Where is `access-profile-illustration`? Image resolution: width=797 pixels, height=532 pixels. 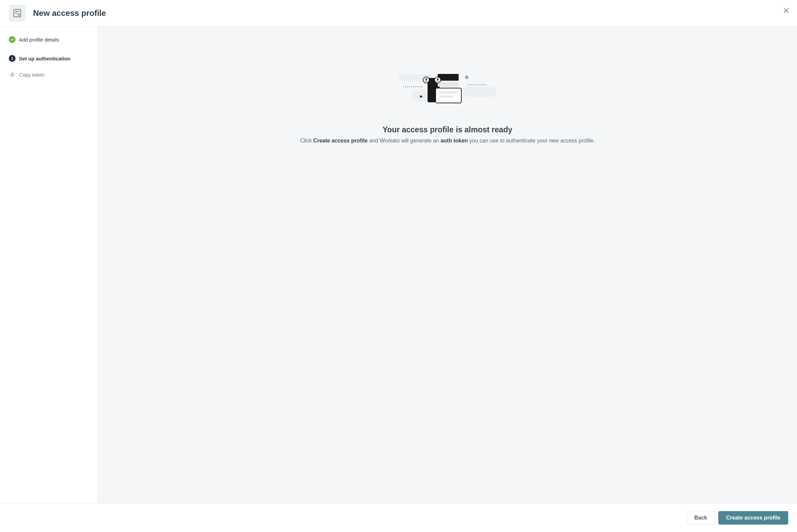
access-profile-illustration is located at coordinates (447, 90).